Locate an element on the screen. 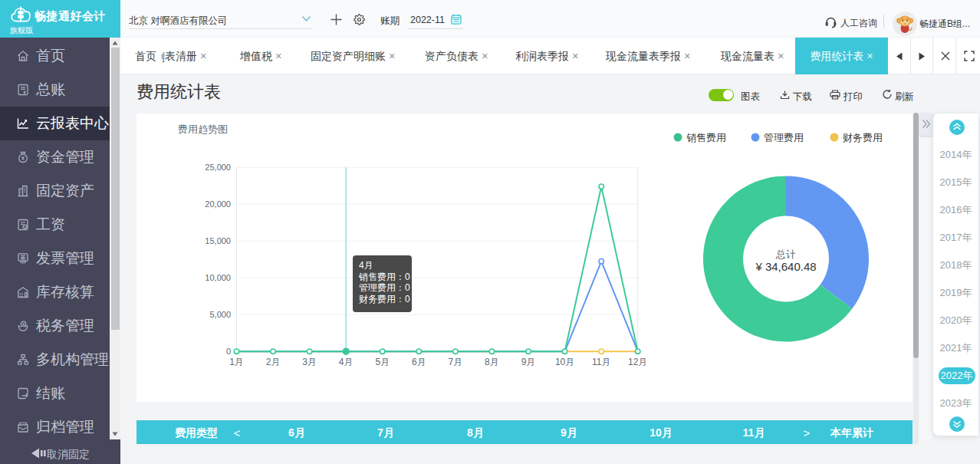  svg-text: 12月 is located at coordinates (638, 362).